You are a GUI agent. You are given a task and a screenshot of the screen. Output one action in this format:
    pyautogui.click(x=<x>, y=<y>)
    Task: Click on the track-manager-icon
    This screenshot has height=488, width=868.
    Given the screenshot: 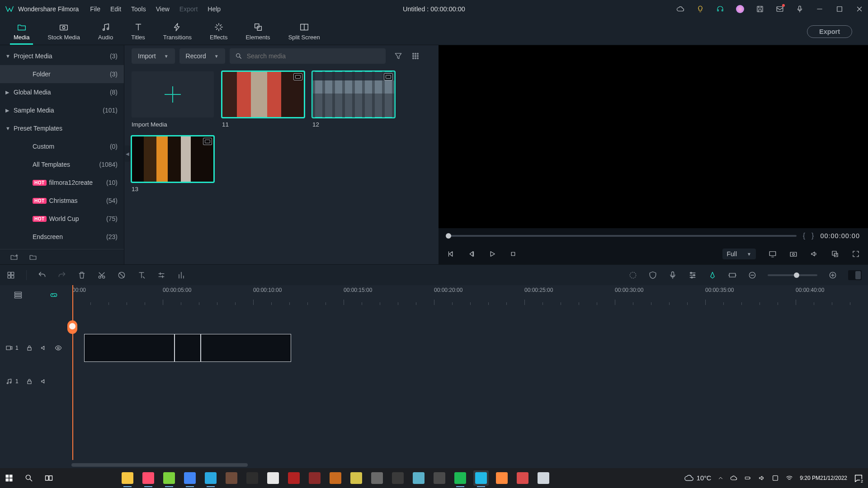 What is the action you would take?
    pyautogui.click(x=18, y=295)
    